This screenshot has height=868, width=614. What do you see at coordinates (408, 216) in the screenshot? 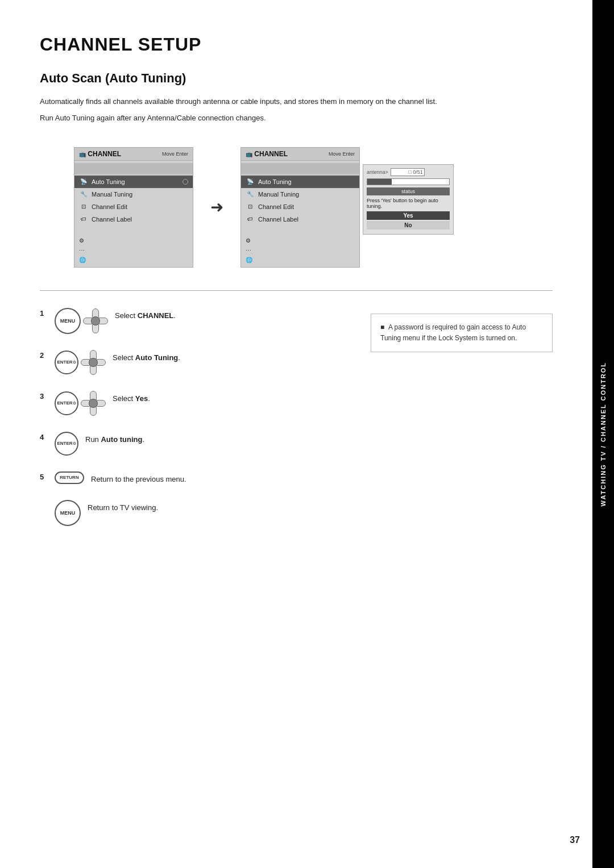
I see `dialog-yes-btn: Yes` at bounding box center [408, 216].